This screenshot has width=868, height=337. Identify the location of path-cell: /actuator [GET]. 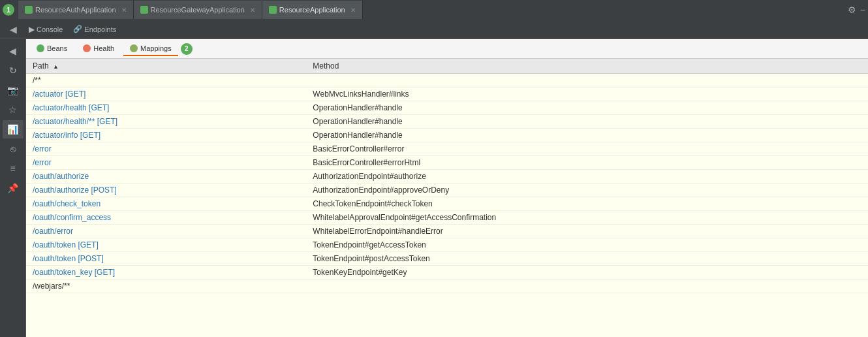
(166, 94).